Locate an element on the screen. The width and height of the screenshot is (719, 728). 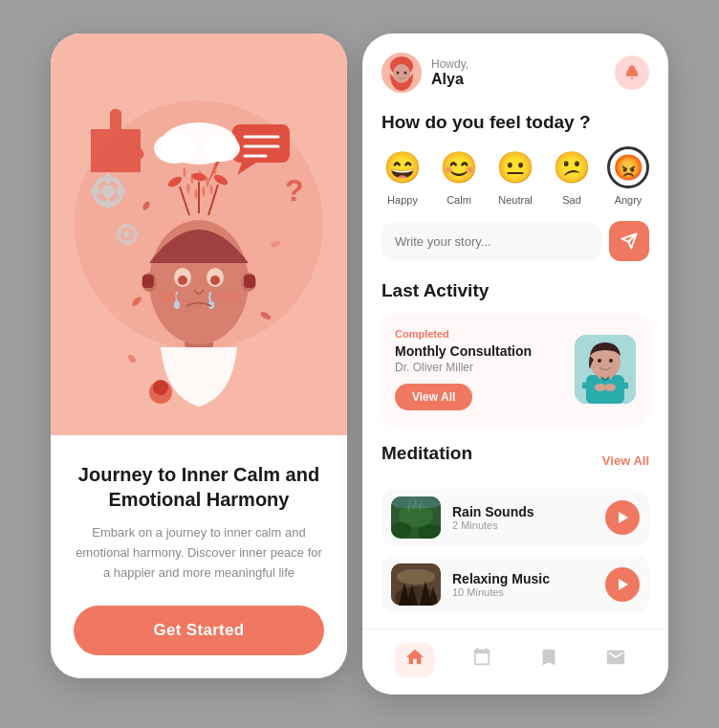
nav-messages is located at coordinates (616, 660).